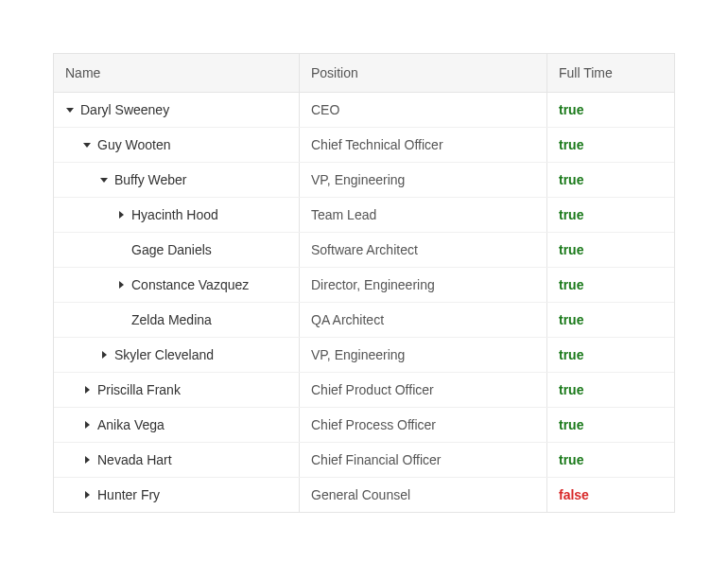 The height and width of the screenshot is (562, 728). Describe the element at coordinates (348, 320) in the screenshot. I see `row-position-label: QA Architect` at that location.